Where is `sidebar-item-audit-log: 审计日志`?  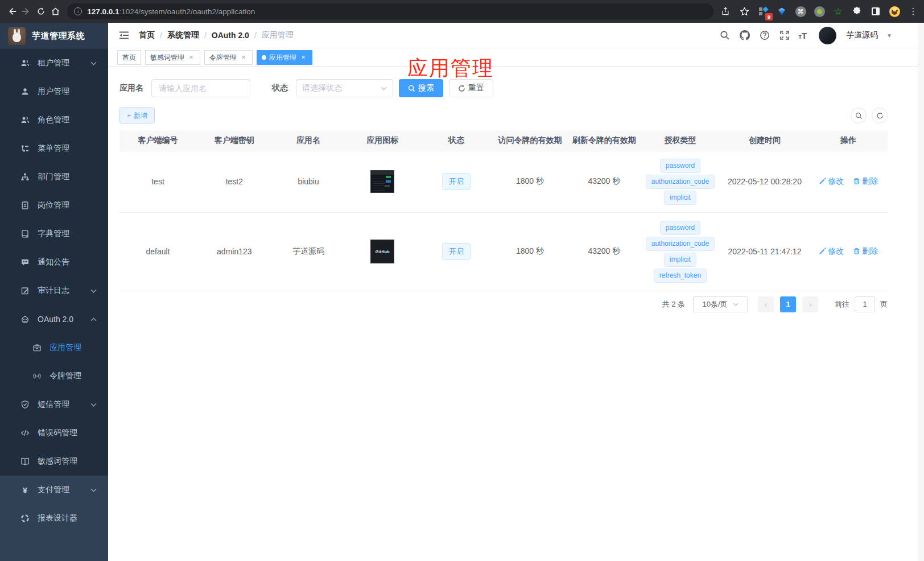 sidebar-item-audit-log: 审计日志 is located at coordinates (54, 291).